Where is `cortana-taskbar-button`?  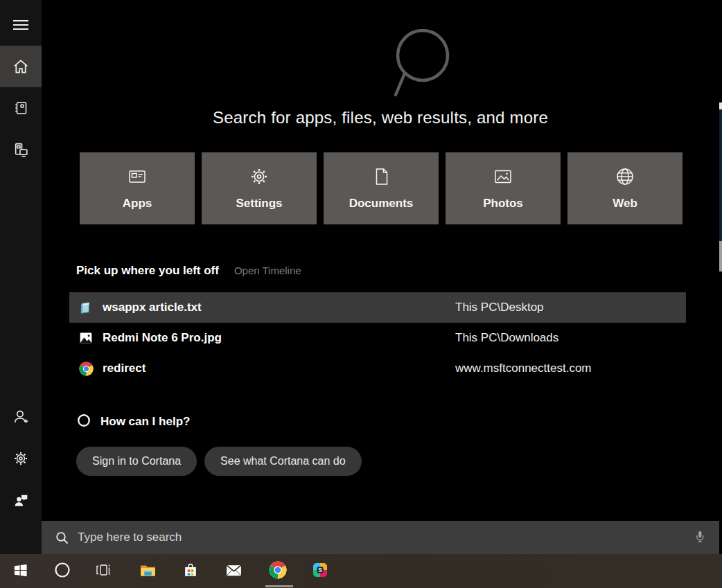 cortana-taskbar-button is located at coordinates (62, 571).